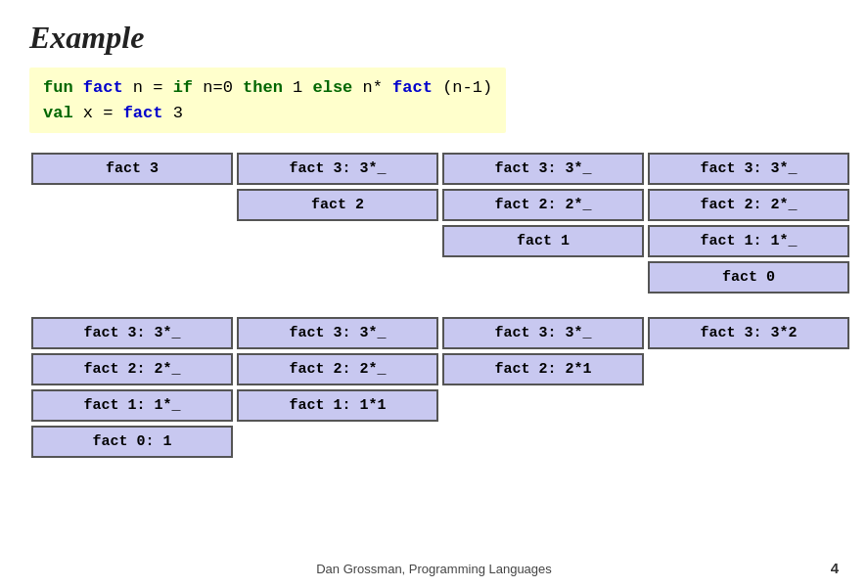  Describe the element at coordinates (132, 168) in the screenshot. I see `top-c1-r1: fact 3` at that location.